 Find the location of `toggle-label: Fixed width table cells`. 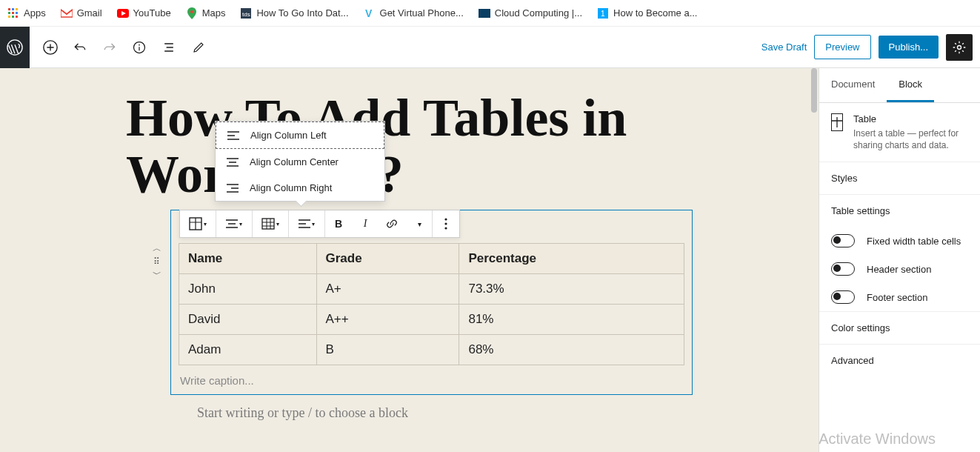

toggle-label: Fixed width table cells is located at coordinates (914, 242).